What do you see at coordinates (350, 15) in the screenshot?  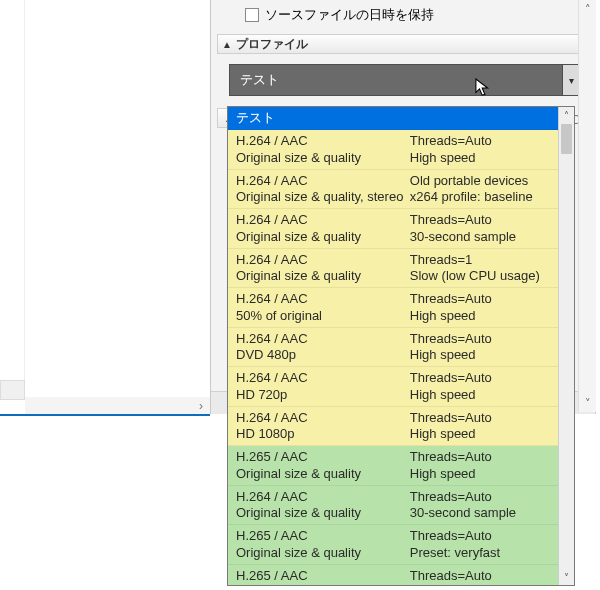 I see `preserve-timestamps-label: ソースファイルの日時を保持` at bounding box center [350, 15].